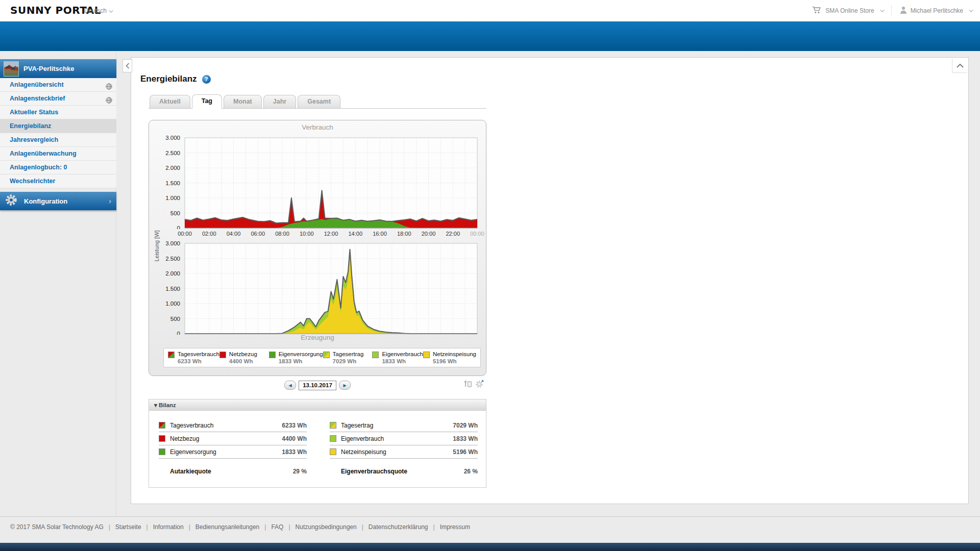 The height and width of the screenshot is (551, 980). Describe the element at coordinates (490, 11) in the screenshot. I see `top-bar: SUNNY PORTAL Deutsch SMA Online Store Mi…` at that location.